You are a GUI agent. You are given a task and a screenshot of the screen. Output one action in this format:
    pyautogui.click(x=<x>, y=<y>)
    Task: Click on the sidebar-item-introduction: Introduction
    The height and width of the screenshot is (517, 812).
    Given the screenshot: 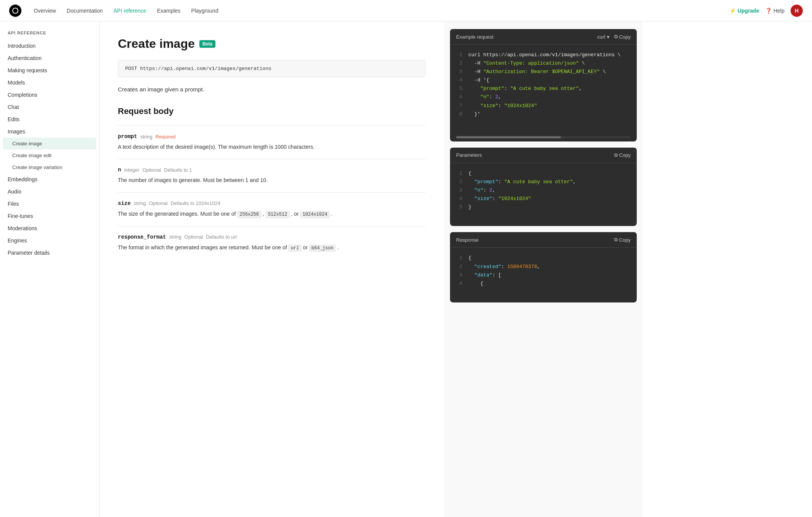 What is the action you would take?
    pyautogui.click(x=50, y=46)
    